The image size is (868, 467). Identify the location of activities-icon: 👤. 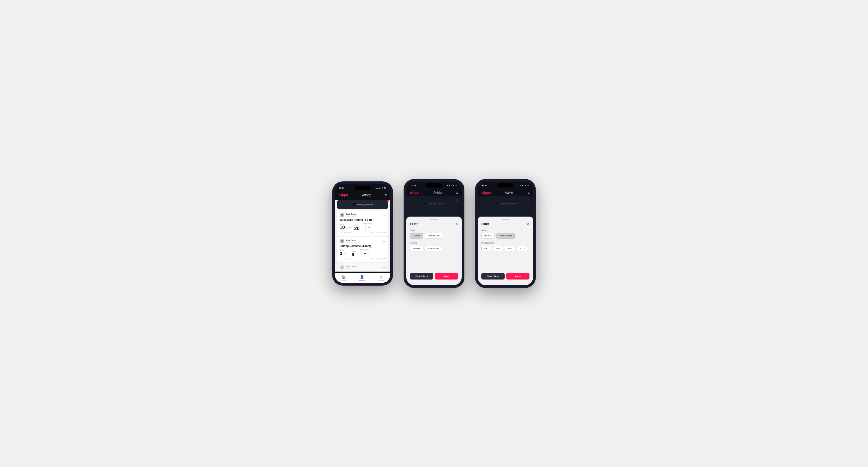
(362, 277).